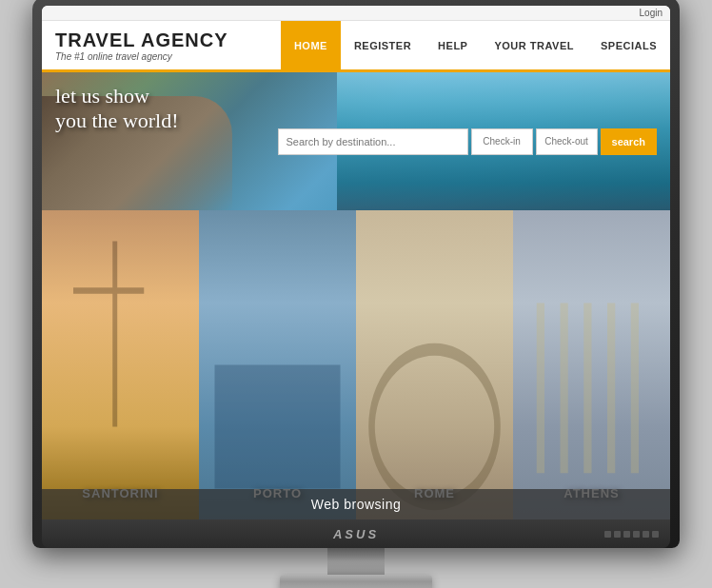  What do you see at coordinates (142, 57) in the screenshot?
I see `logo-subtitle: The #1 online travel agency` at bounding box center [142, 57].